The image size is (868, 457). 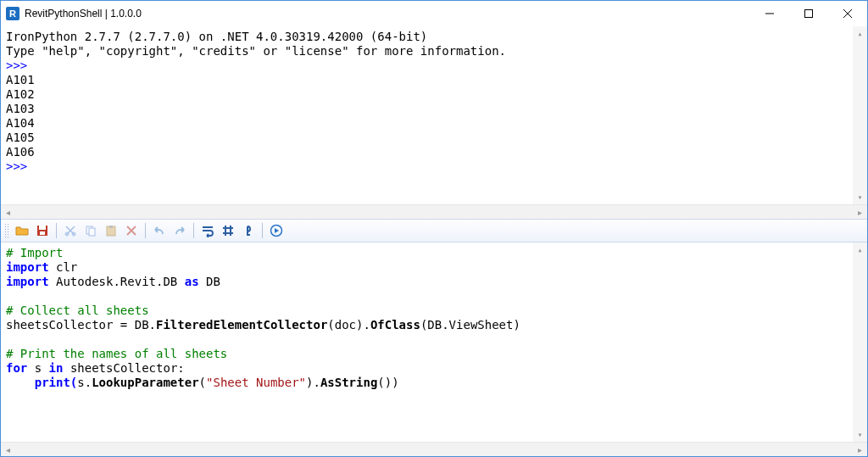 I want to click on output-hscrollbar: ◂ ▸, so click(x=434, y=212).